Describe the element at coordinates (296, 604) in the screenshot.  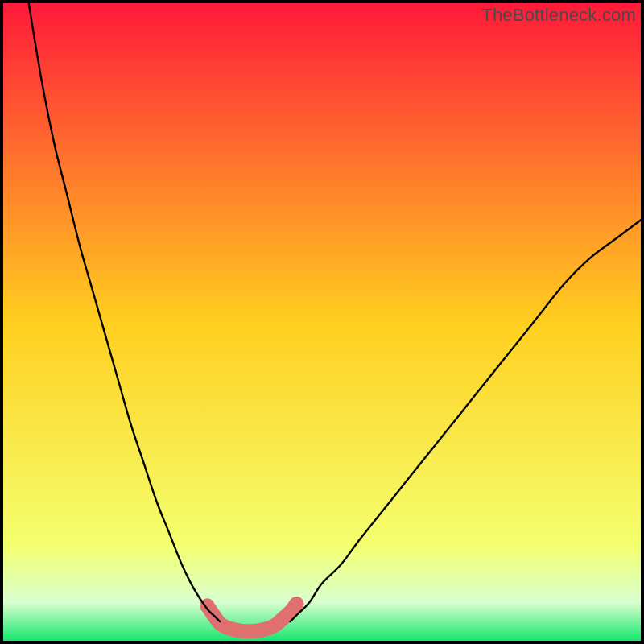
I see `trough-end-right` at that location.